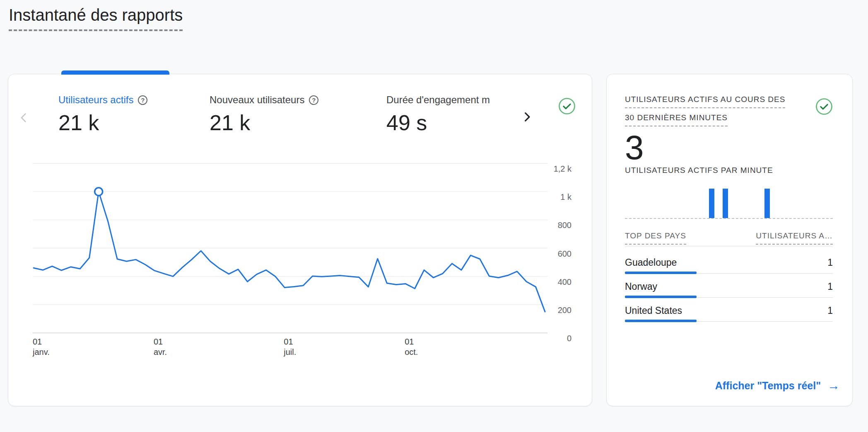  I want to click on y-tick-label: 600, so click(545, 254).